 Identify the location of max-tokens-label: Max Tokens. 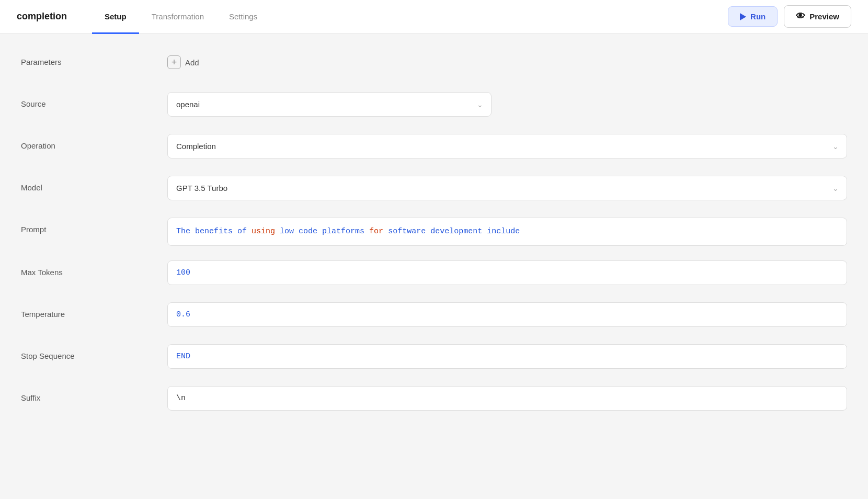
(94, 269).